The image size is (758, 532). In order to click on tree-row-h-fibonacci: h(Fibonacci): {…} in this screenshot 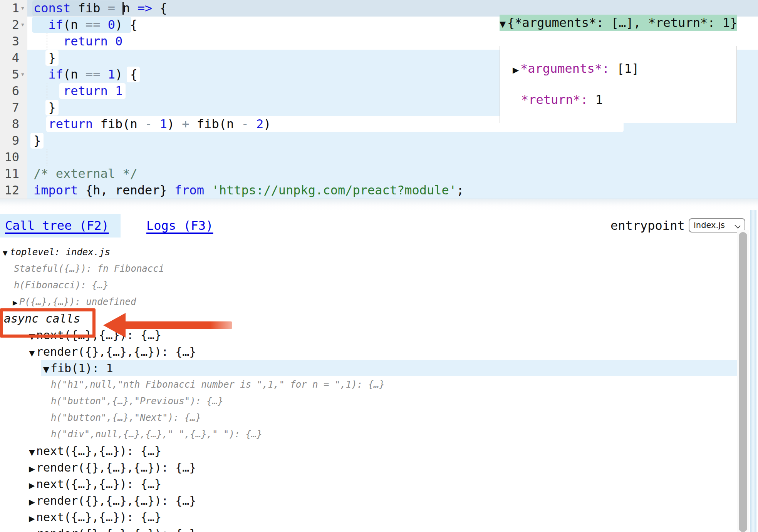, I will do `click(368, 286)`.